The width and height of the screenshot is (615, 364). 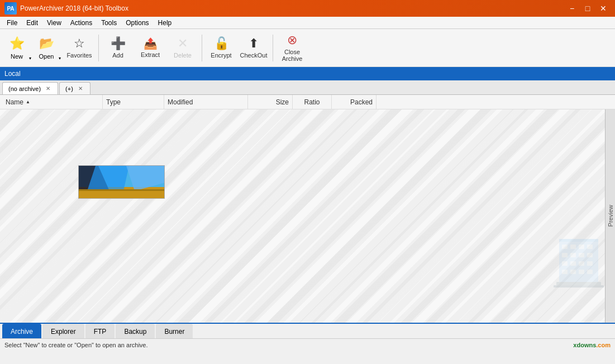 I want to click on add-icon: ➕, so click(x=118, y=44).